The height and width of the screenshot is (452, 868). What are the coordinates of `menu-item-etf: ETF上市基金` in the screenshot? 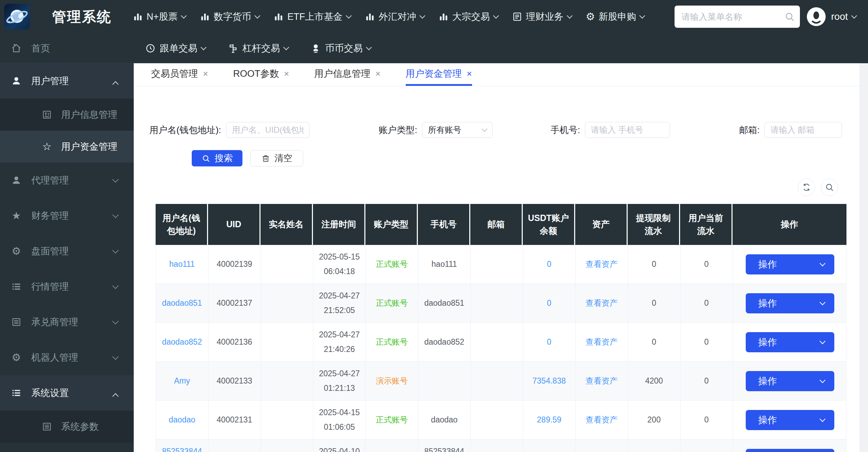 It's located at (312, 17).